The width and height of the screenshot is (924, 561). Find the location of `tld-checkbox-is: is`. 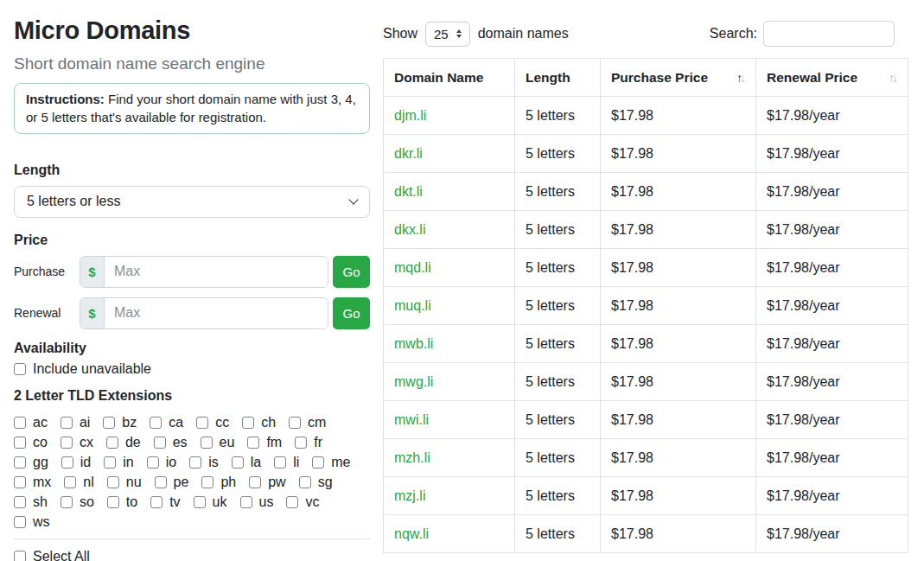

tld-checkbox-is: is is located at coordinates (204, 462).